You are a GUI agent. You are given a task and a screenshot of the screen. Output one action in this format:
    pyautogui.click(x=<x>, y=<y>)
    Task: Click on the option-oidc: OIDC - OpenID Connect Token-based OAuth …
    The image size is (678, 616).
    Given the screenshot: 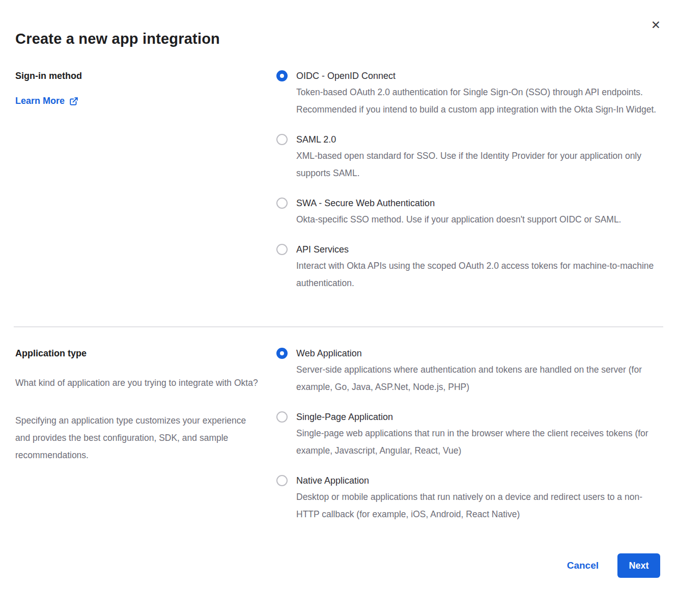 What is the action you would take?
    pyautogui.click(x=468, y=94)
    